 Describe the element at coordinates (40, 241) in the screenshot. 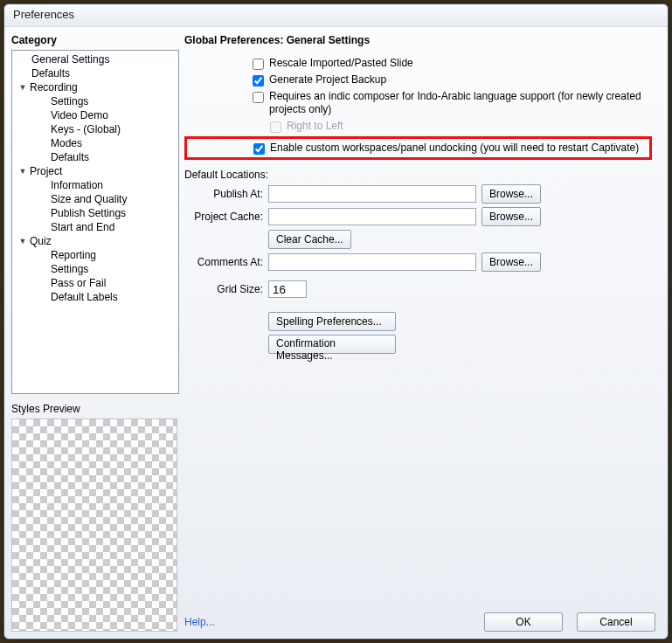

I see `tree-item-label: Quiz` at that location.